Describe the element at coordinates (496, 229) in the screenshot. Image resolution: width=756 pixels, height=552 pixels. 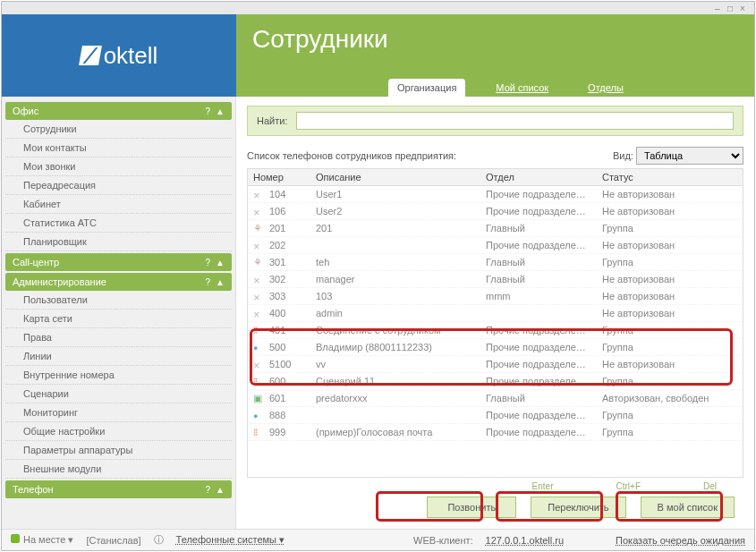
I see `table-row: 201201ГлавныйГруппа` at that location.